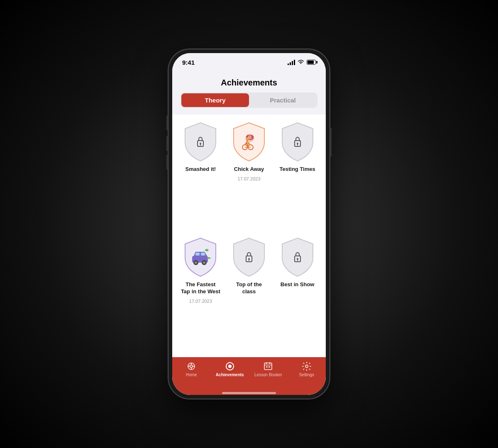  Describe the element at coordinates (201, 175) in the screenshot. I see `achievement-smashed-it: Smashed it!` at that location.